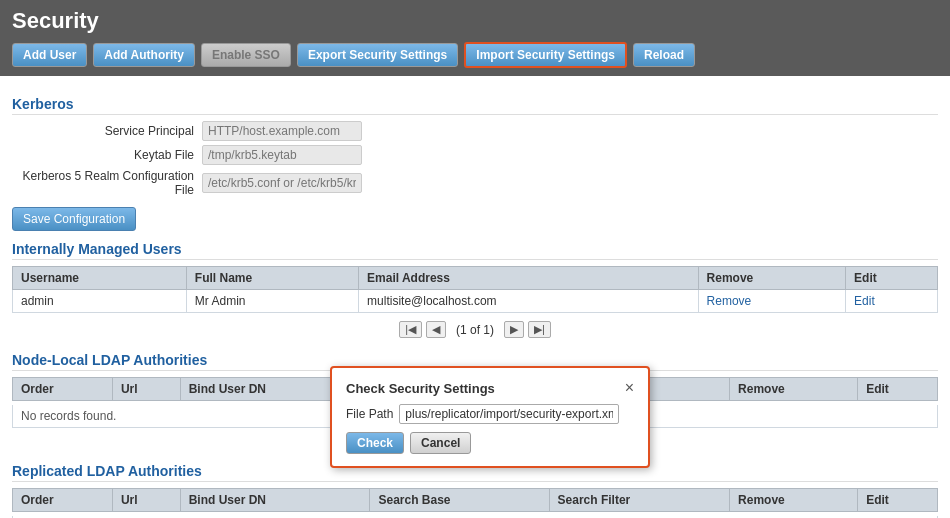 Image resolution: width=950 pixels, height=518 pixels. What do you see at coordinates (246, 55) in the screenshot?
I see `enable-sso-button: Enable SSO` at bounding box center [246, 55].